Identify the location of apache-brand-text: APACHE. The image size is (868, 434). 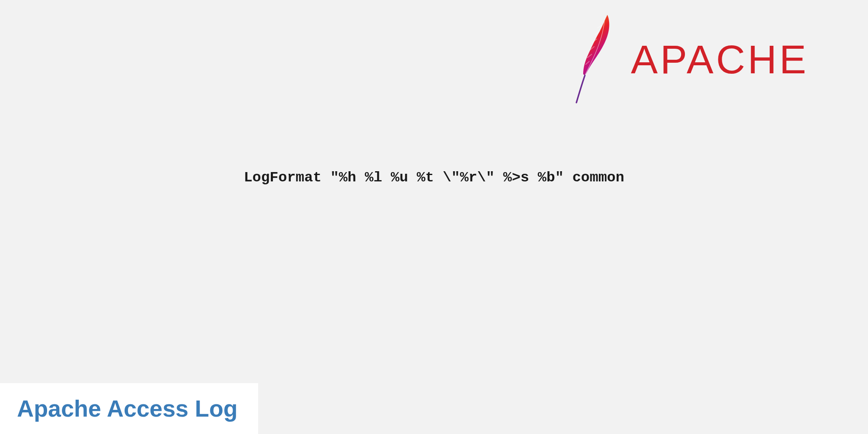
(720, 59).